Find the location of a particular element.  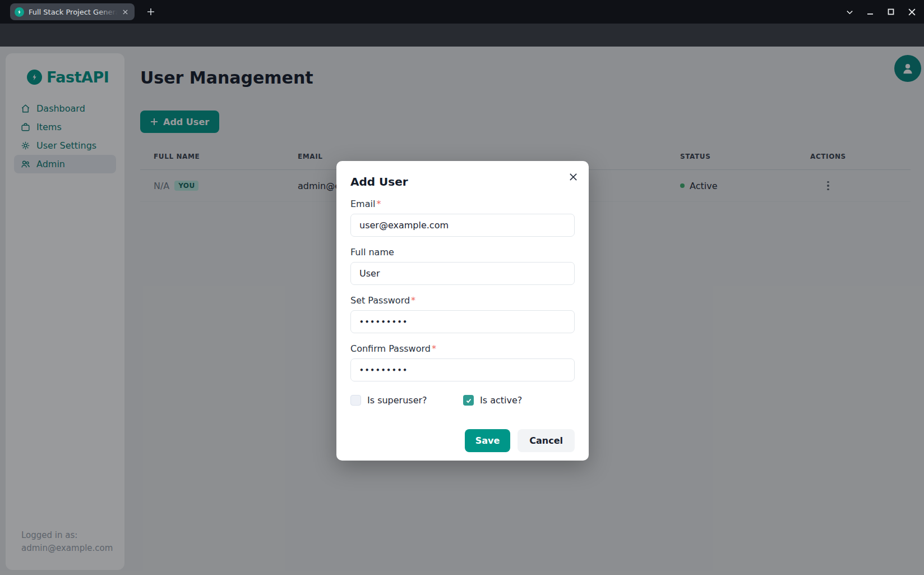

modal-title: Add User is located at coordinates (463, 182).